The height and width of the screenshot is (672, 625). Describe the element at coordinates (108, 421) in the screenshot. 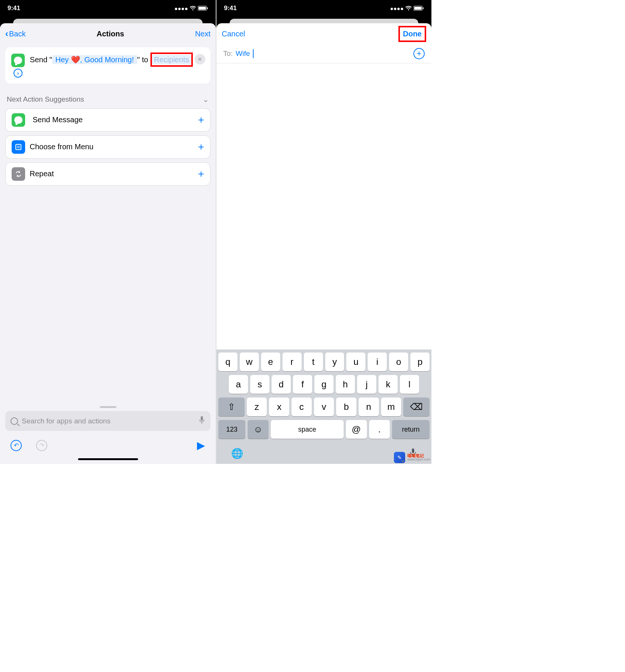

I see `search-bar: Search for apps and actions` at that location.